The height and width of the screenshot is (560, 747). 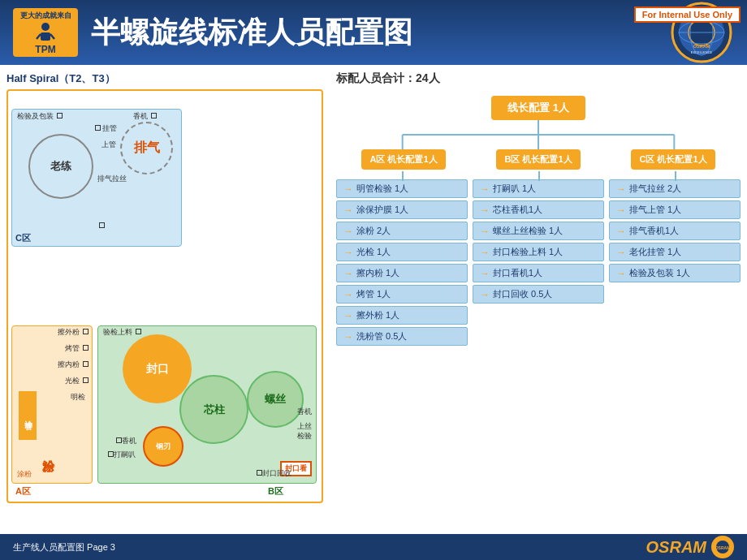 What do you see at coordinates (380, 32) in the screenshot?
I see `page-title: 半螺旋线标准人员配置图` at bounding box center [380, 32].